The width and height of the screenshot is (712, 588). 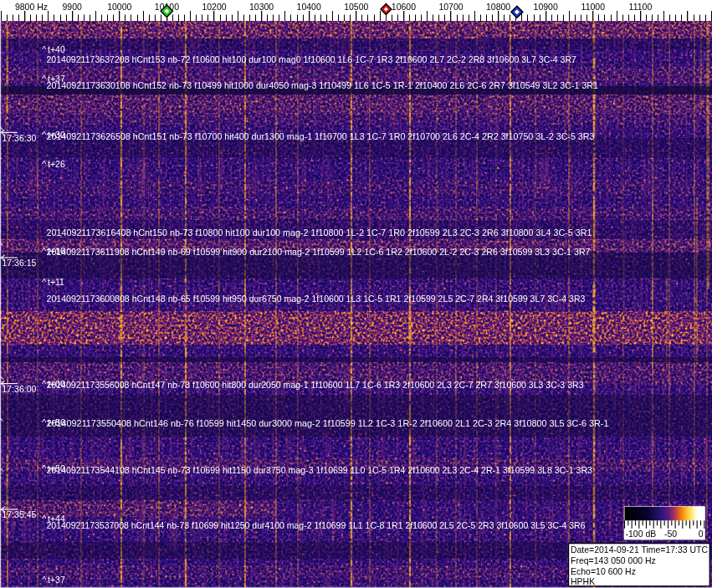 I want to click on svg-text: 10800, so click(x=499, y=7).